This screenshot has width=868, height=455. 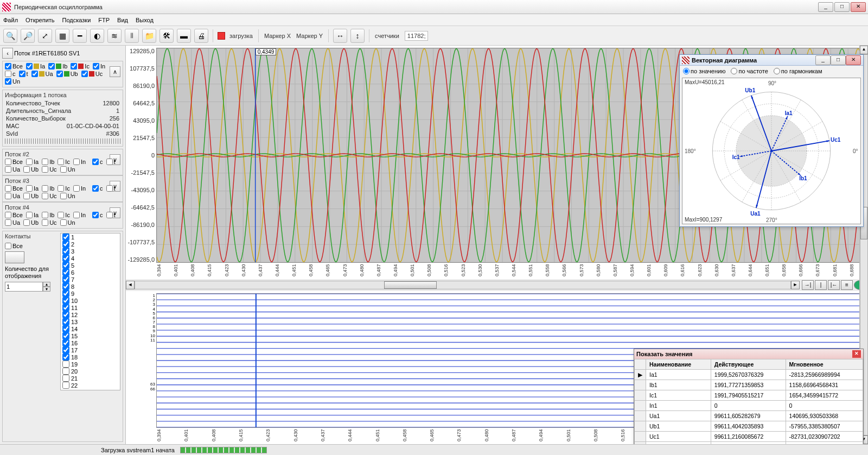 I want to click on channel-check-Uc: Uc, so click(x=92, y=74).